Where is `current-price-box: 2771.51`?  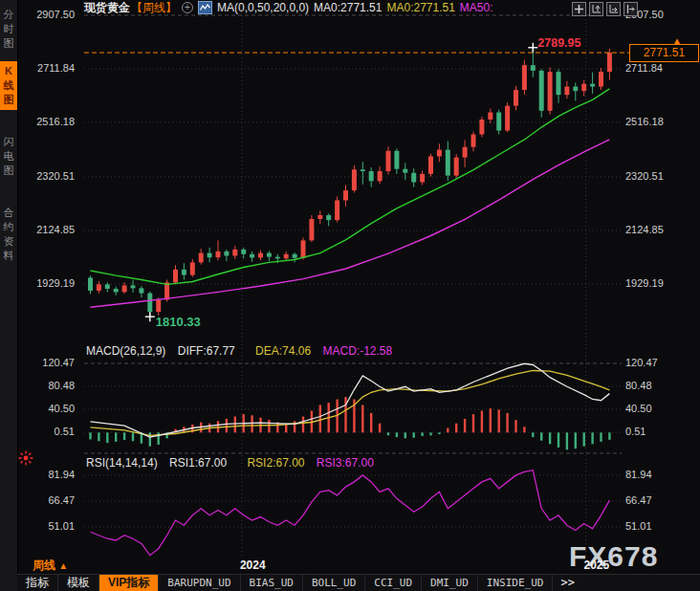 current-price-box: 2771.51 is located at coordinates (664, 54).